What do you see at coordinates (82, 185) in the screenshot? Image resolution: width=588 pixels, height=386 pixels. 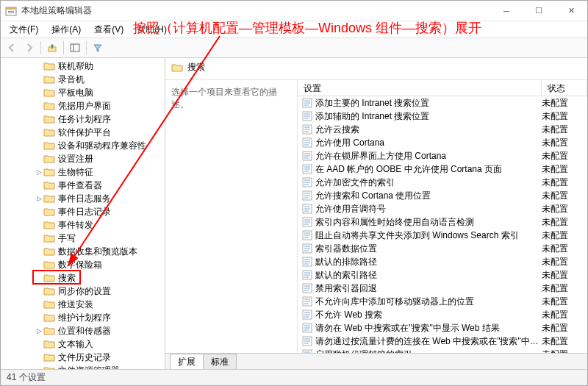 I see `tree-item: 事件查看器` at bounding box center [82, 185].